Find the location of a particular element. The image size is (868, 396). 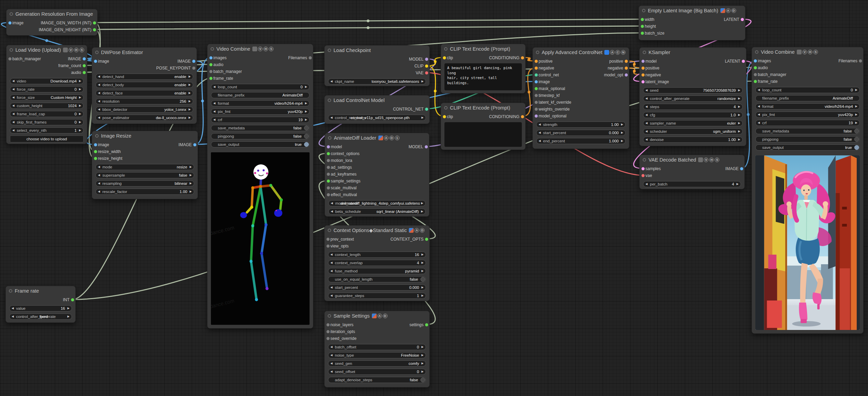

input-slot-audio is located at coordinates (211, 65).